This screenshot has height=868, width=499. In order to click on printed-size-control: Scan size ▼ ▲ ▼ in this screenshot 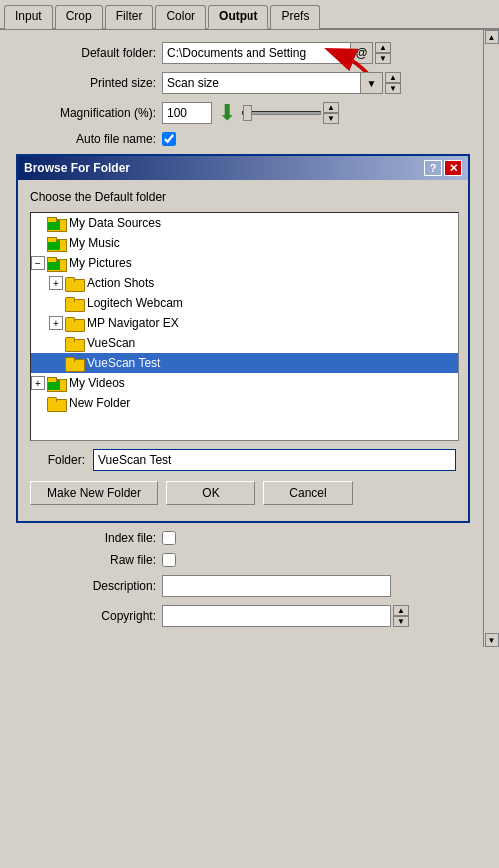, I will do `click(322, 83)`.